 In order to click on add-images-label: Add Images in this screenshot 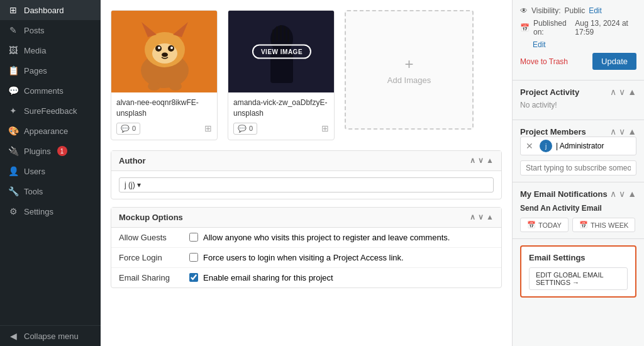, I will do `click(409, 81)`.